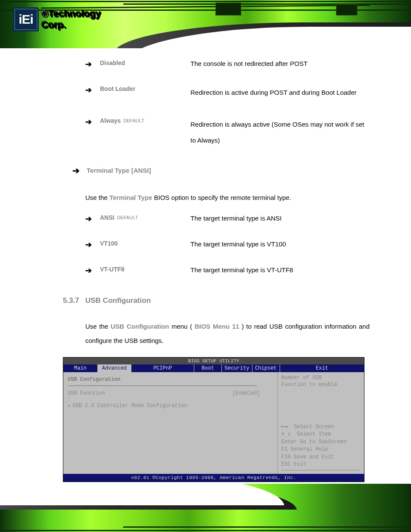 The image size is (411, 532). Describe the element at coordinates (110, 121) in the screenshot. I see `option-key-text: Always` at that location.